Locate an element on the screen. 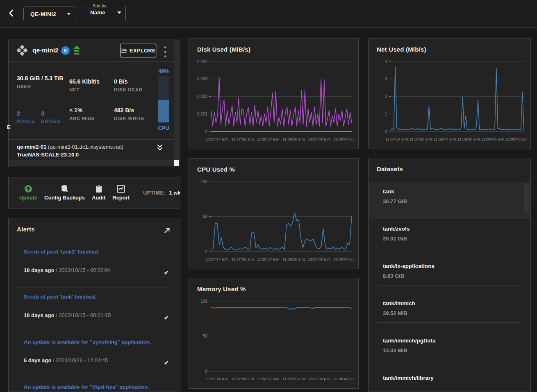 Image resolution: width=537 pixels, height=392 pixels. uptime-label: UPTIME: is located at coordinates (154, 193).